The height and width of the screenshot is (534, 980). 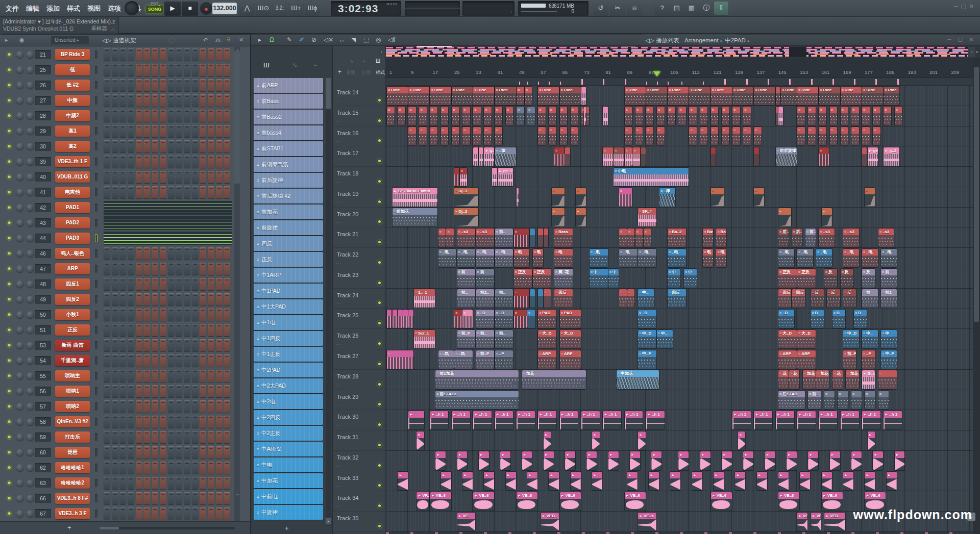 I want to click on playlist-clip: ≡大..D, so click(x=547, y=339).